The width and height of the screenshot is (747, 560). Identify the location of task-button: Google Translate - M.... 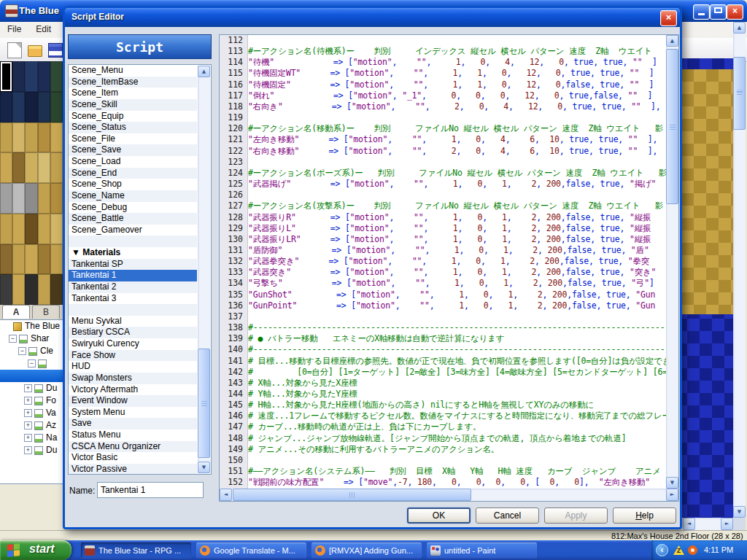
(251, 550).